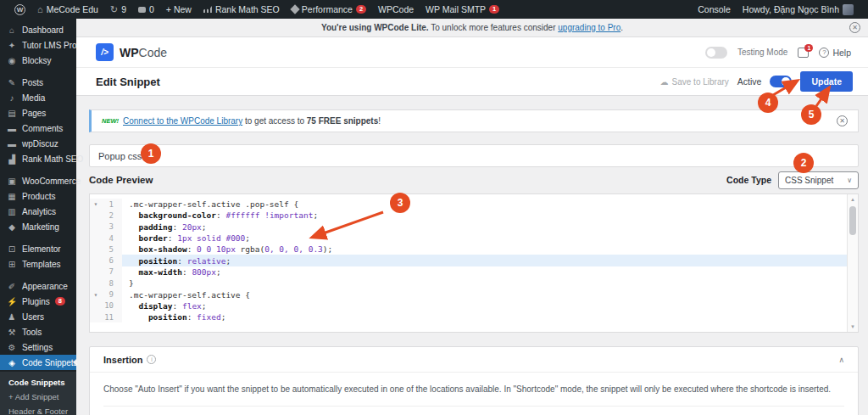  What do you see at coordinates (38, 397) in the screenshot?
I see `submenu-item--add-snippet: + Add Snippet` at bounding box center [38, 397].